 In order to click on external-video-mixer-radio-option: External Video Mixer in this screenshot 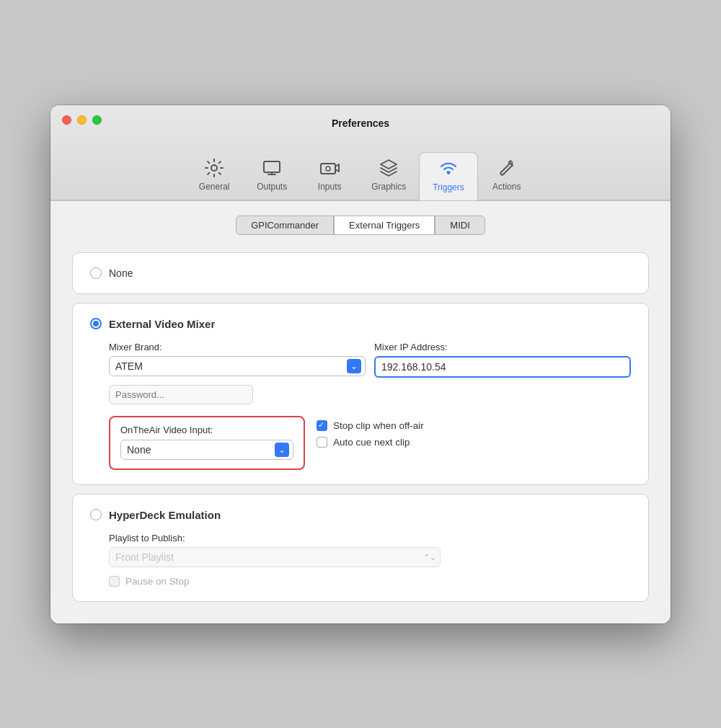, I will do `click(360, 324)`.